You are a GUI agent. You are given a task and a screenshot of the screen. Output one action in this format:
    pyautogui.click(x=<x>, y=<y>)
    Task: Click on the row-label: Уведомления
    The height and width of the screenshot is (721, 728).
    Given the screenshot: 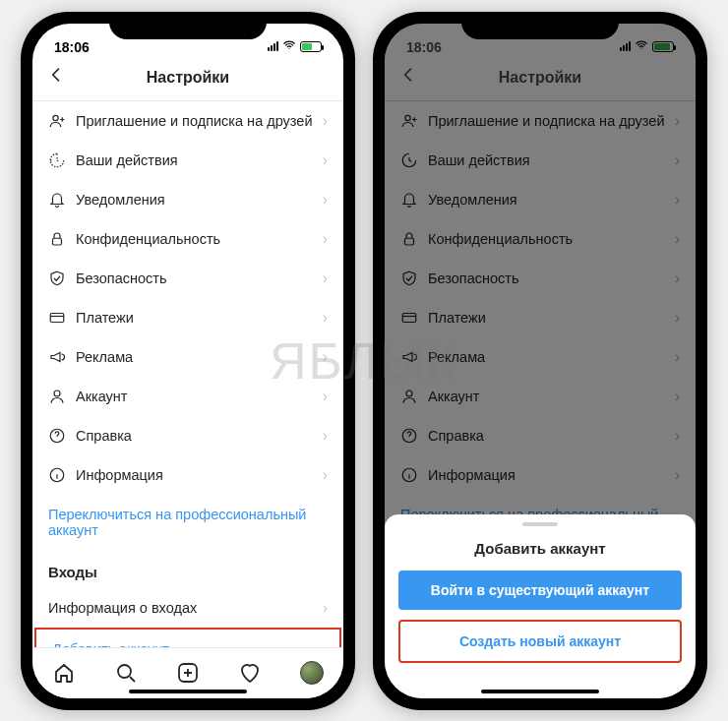 What is the action you would take?
    pyautogui.click(x=199, y=200)
    